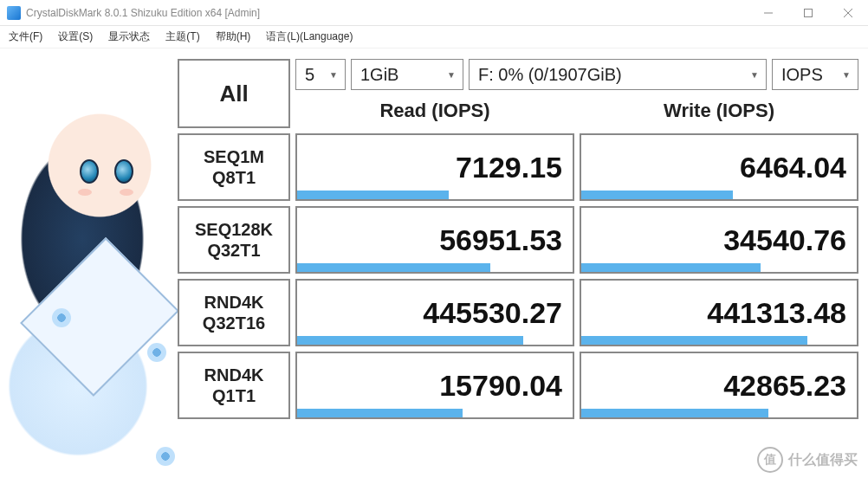  Describe the element at coordinates (785, 241) in the screenshot. I see `write-value: 34540.76` at that location.